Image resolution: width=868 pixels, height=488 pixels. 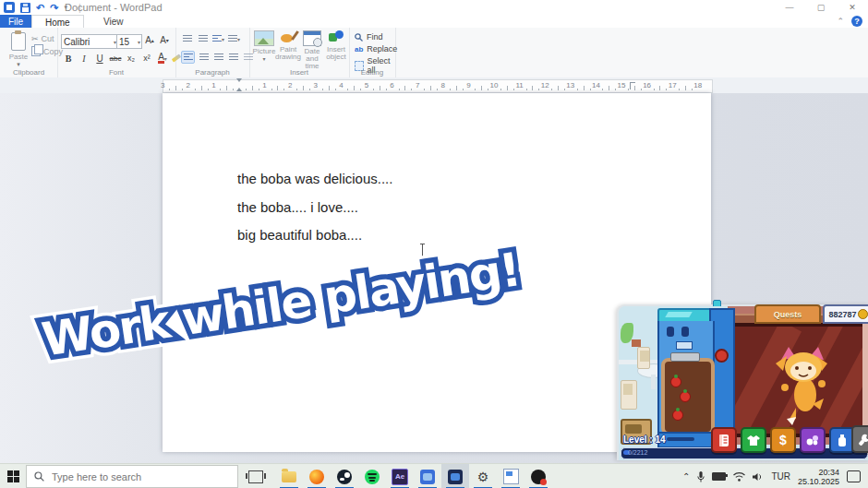 I want to click on insert-object-button: Insert object, so click(x=336, y=46).